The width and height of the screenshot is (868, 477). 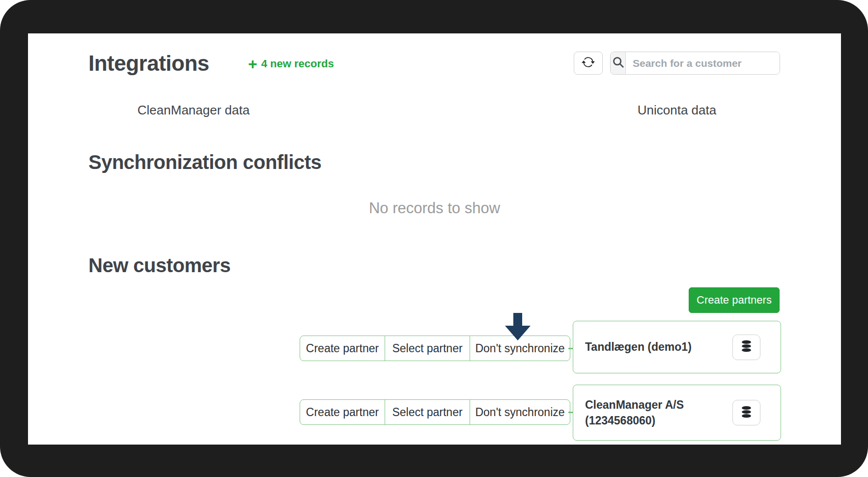 What do you see at coordinates (677, 347) in the screenshot?
I see `customer-card: Tandlægen (demo1)` at bounding box center [677, 347].